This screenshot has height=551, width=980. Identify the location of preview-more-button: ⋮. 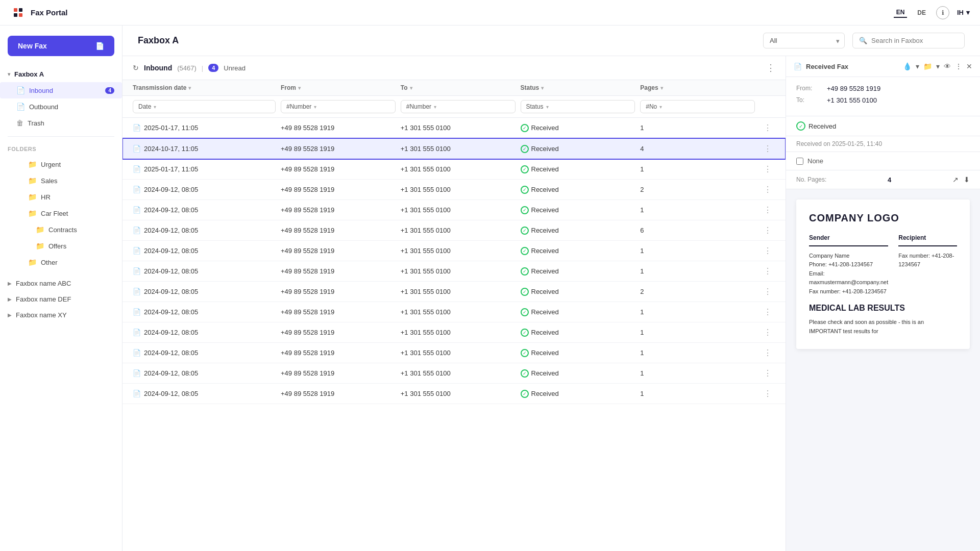
(959, 66).